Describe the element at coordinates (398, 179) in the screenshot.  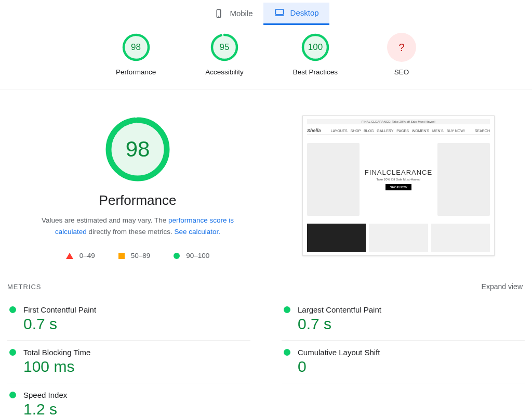
I see `shot-hero-text: FINALCLEARANCE Take 20% Off Sale Must-Ha…` at that location.